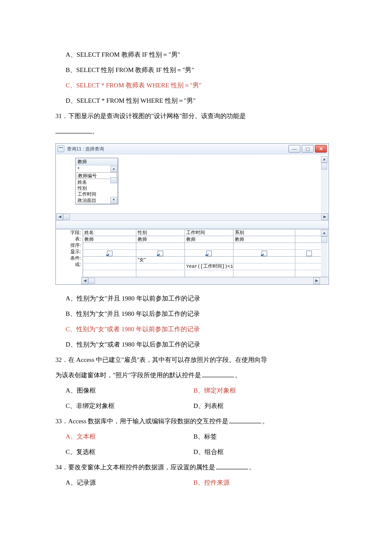 Image resolution: width=392 pixels, height=555 pixels. Describe the element at coordinates (97, 194) in the screenshot. I see `field-item: 工作时间` at that location.